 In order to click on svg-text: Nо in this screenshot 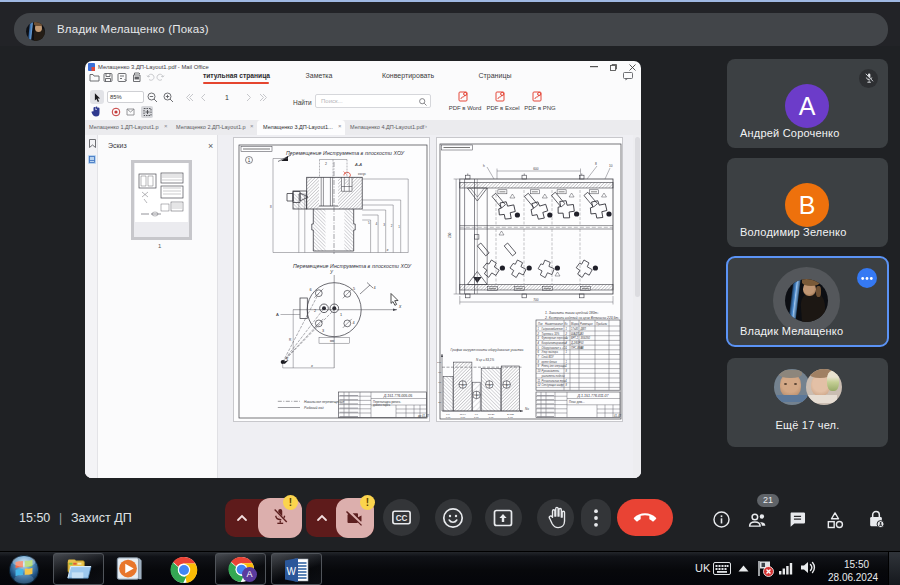, I will do `click(527, 409)`.